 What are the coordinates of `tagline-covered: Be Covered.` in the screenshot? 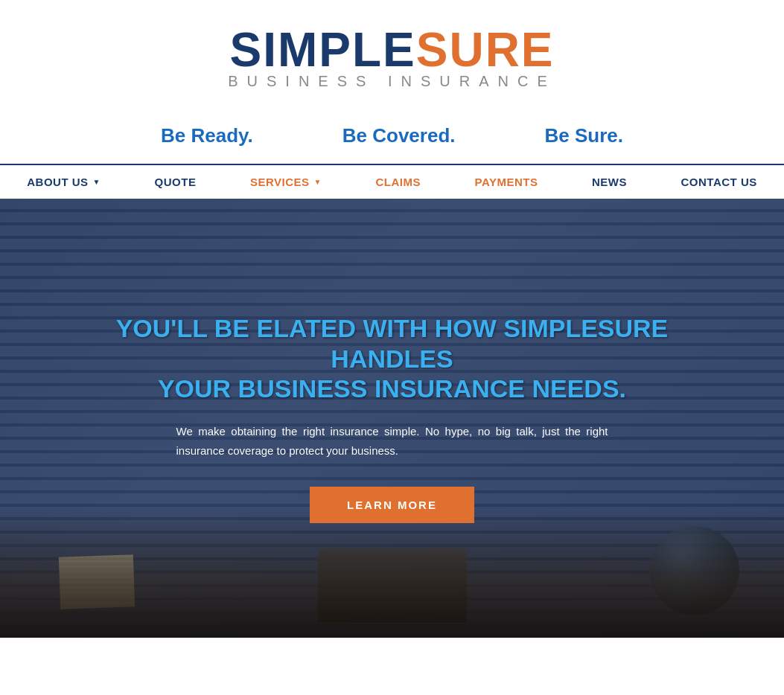 It's located at (399, 135).